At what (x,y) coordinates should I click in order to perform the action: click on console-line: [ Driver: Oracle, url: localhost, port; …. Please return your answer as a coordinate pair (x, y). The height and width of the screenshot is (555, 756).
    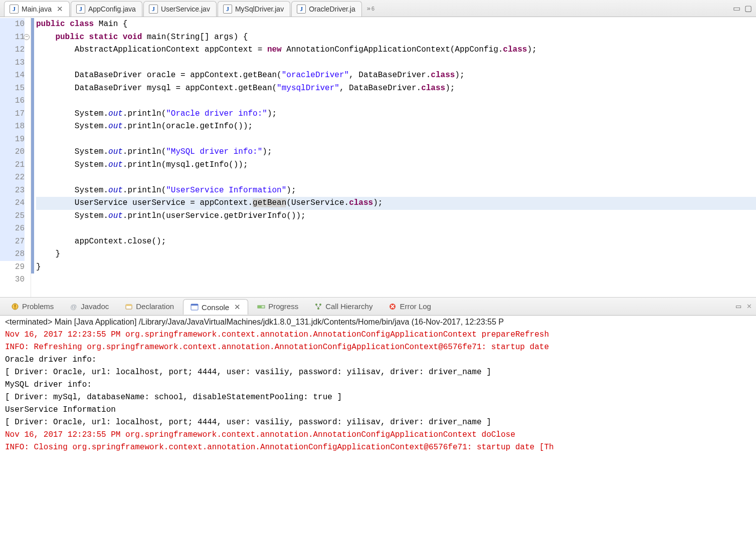
    Looking at the image, I should click on (378, 423).